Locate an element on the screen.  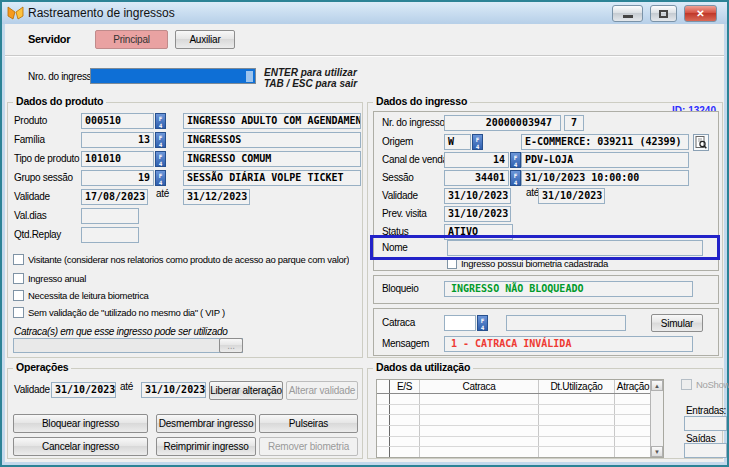
qtd-replay-field is located at coordinates (110, 235).